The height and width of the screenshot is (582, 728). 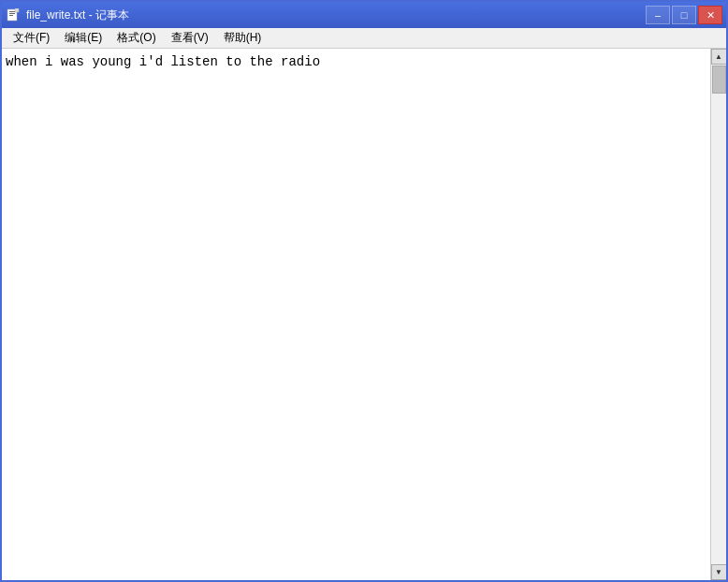 What do you see at coordinates (719, 314) in the screenshot?
I see `scroll-track` at bounding box center [719, 314].